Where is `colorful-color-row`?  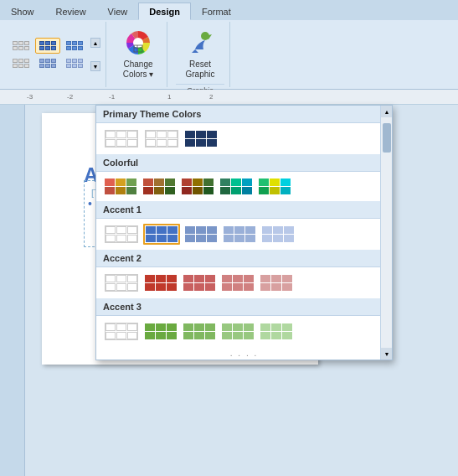
colorful-color-row is located at coordinates (244, 186).